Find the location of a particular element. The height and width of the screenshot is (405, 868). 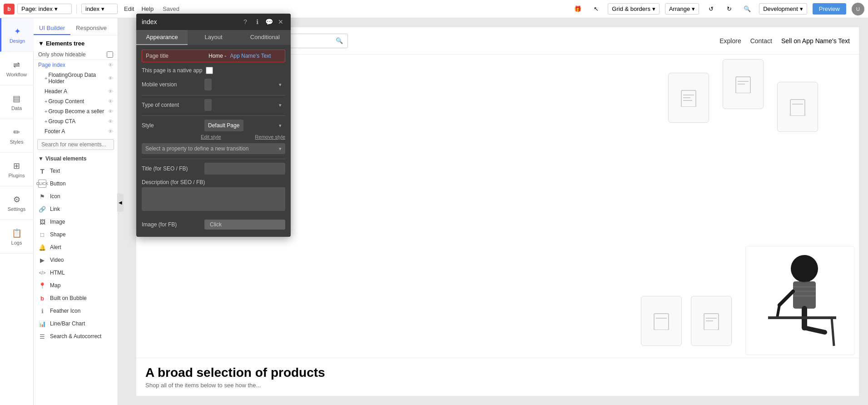

tree-item-group-content: + Group Content 👁 is located at coordinates (75, 101).